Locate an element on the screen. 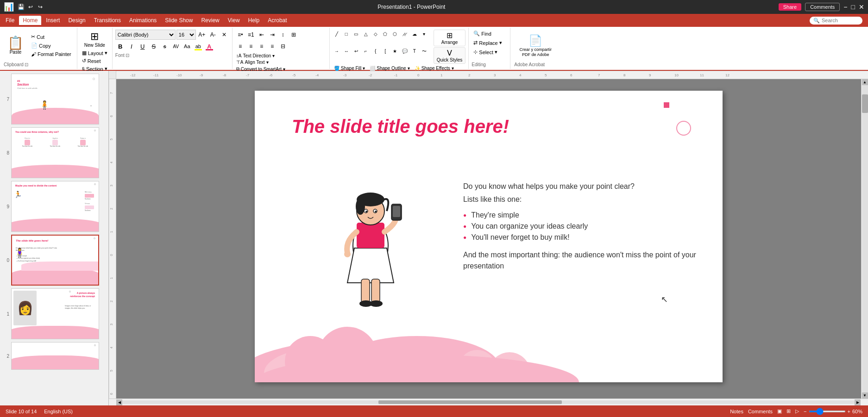 Image resolution: width=868 pixels, height=417 pixels. redo-btn: ↪ is located at coordinates (40, 7).